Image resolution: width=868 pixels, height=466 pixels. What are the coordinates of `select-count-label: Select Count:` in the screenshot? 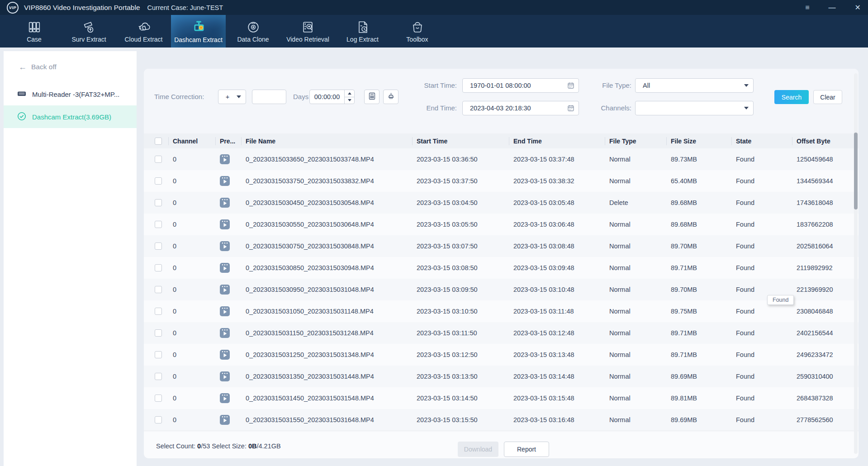 It's located at (176, 446).